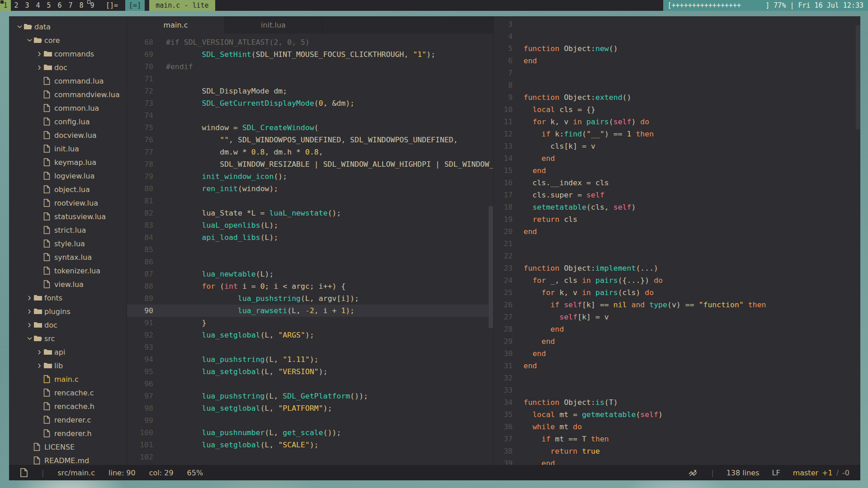 This screenshot has width=868, height=488. Describe the element at coordinates (677, 231) in the screenshot. I see `code-line-20: 20end` at that location.